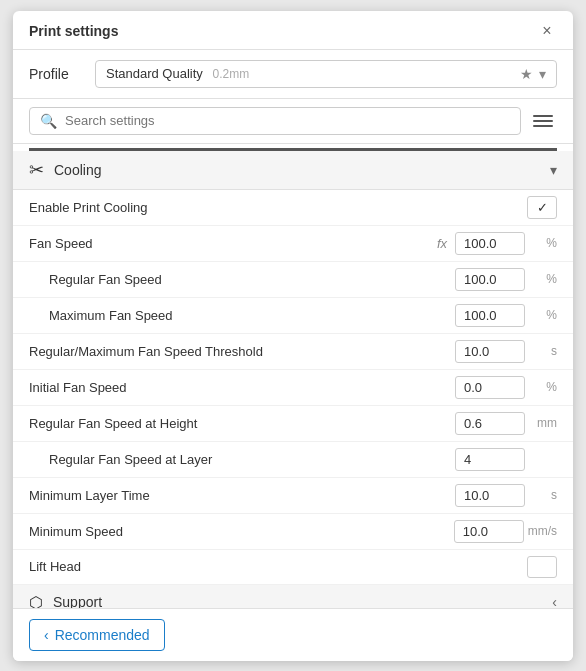  What do you see at coordinates (526, 74) in the screenshot?
I see `star-icon: ★` at bounding box center [526, 74].